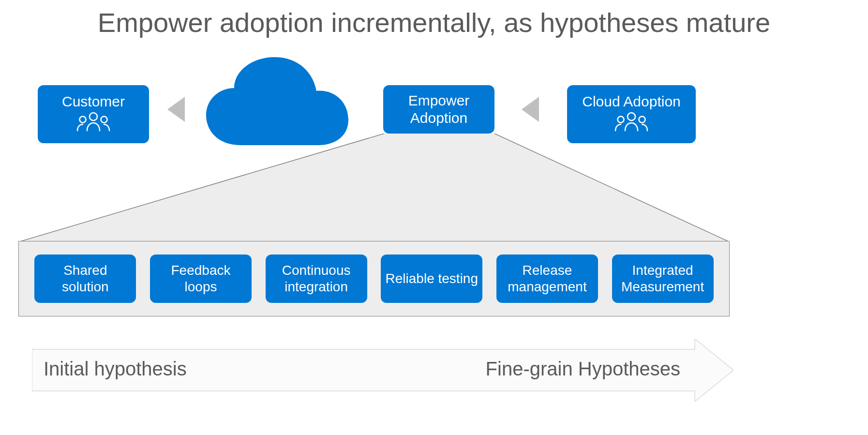 This screenshot has width=868, height=435. What do you see at coordinates (663, 279) in the screenshot?
I see `detail-integrated-measurement: Integrated Measurement` at bounding box center [663, 279].